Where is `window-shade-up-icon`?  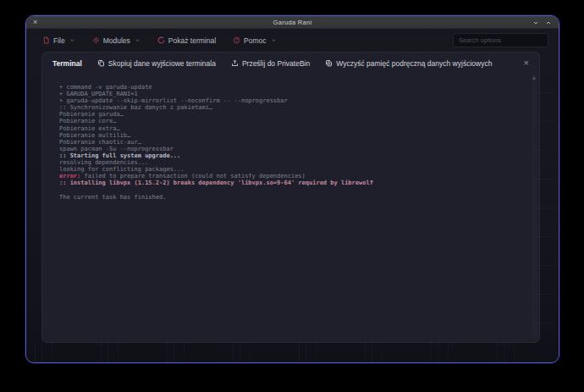
window-shade-up-icon is located at coordinates (548, 22).